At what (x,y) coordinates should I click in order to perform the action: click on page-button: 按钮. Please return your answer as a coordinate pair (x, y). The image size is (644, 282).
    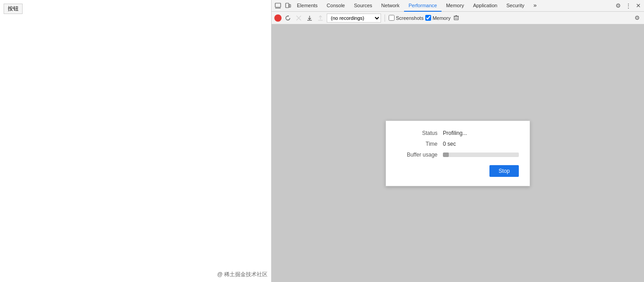
    Looking at the image, I should click on (13, 9).